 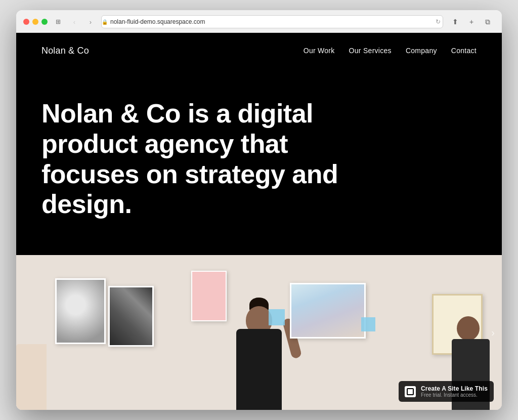 I want to click on artwork-1-content, so click(x=80, y=311).